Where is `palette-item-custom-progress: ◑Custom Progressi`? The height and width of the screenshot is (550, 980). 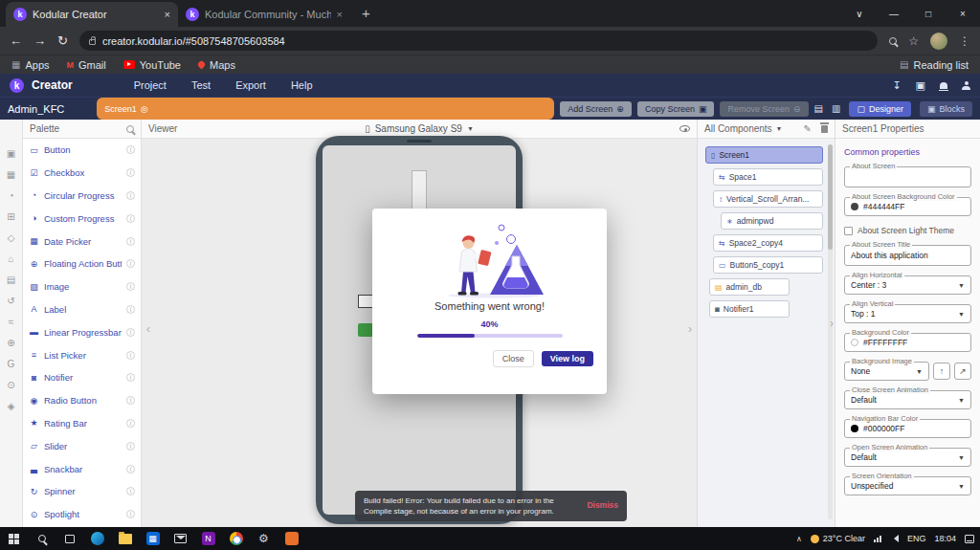
palette-item-custom-progress: ◑Custom Progressi is located at coordinates (82, 218).